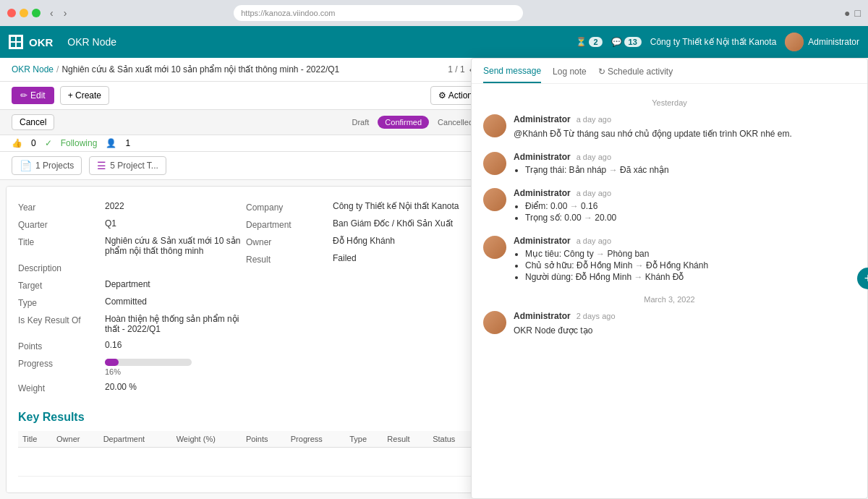 The width and height of the screenshot is (868, 499). I want to click on list-item: Trạng thái: Bản nháp → Đã xác nhận, so click(690, 170).